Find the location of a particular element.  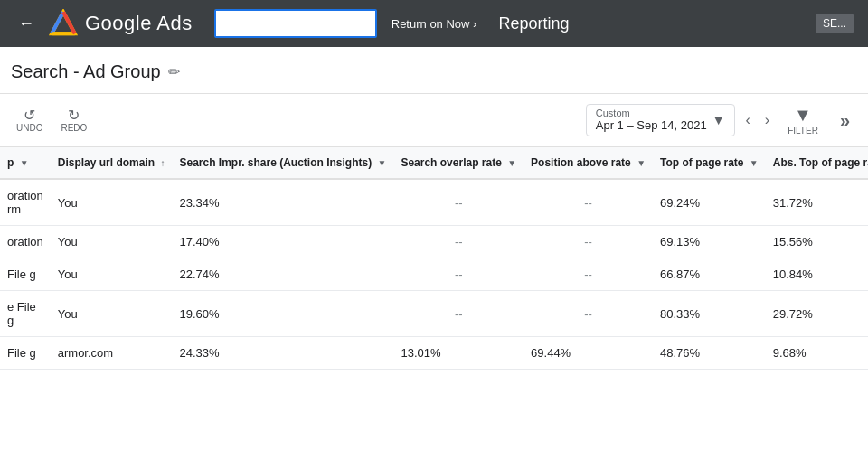

date-prev-button: ‹ is located at coordinates (749, 120).